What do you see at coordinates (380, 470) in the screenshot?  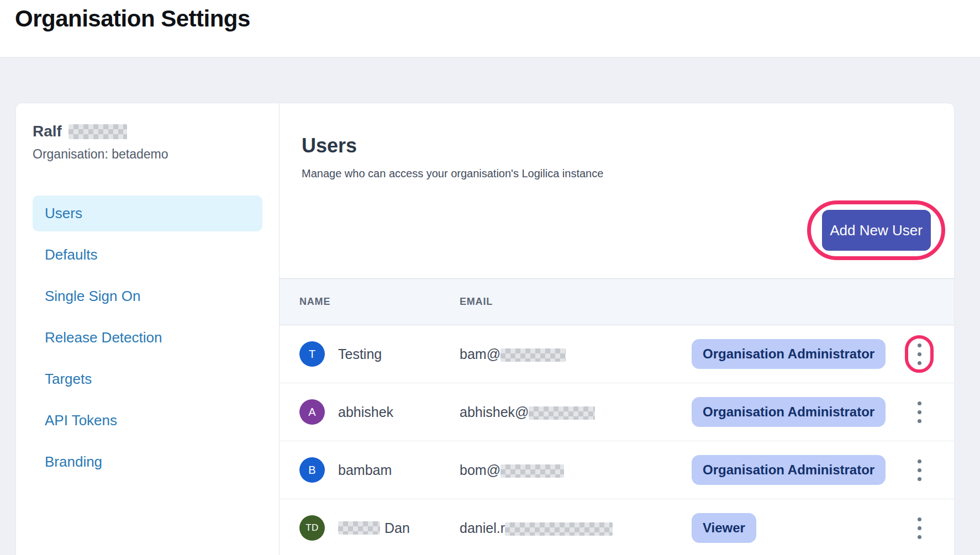 I see `user-name-cell: B bambam` at bounding box center [380, 470].